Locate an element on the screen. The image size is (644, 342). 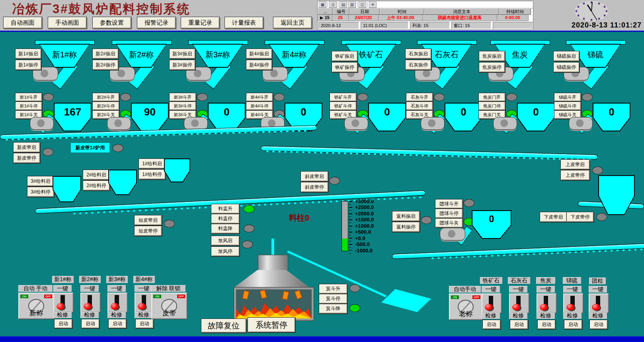
vib-start-button: 锑硫振启 is located at coordinates (566, 56).